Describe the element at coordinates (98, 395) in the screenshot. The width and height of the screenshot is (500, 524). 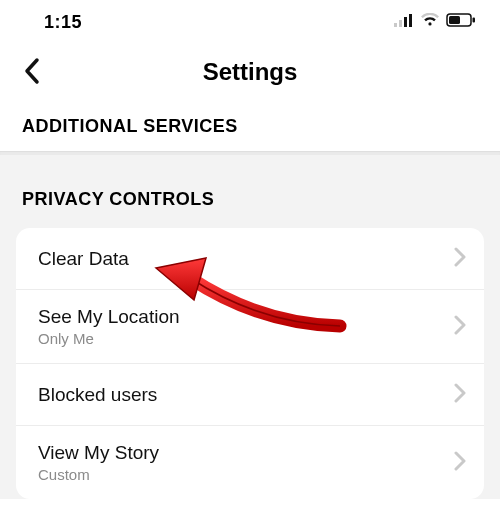
I see `row-title: Blocked users` at that location.